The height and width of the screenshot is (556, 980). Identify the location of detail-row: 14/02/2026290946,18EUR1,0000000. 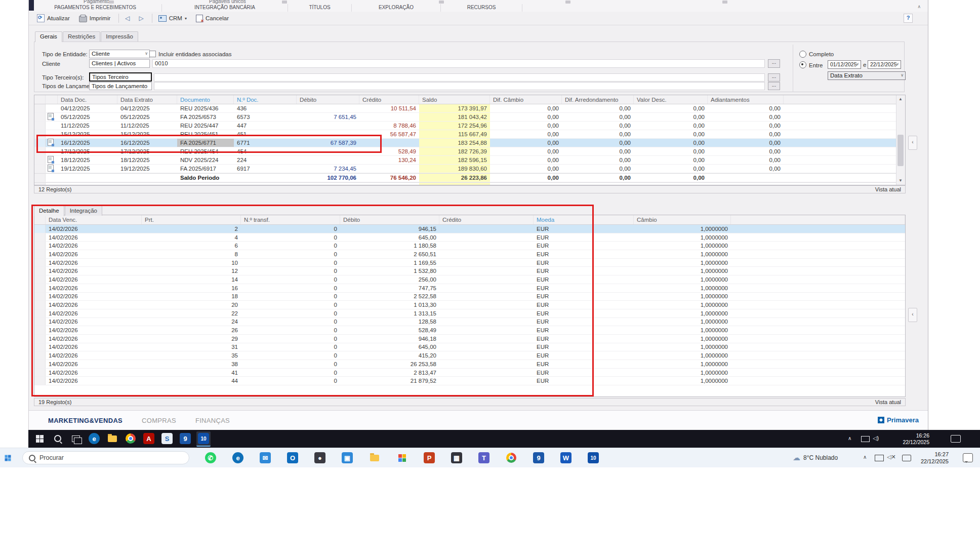
(470, 339).